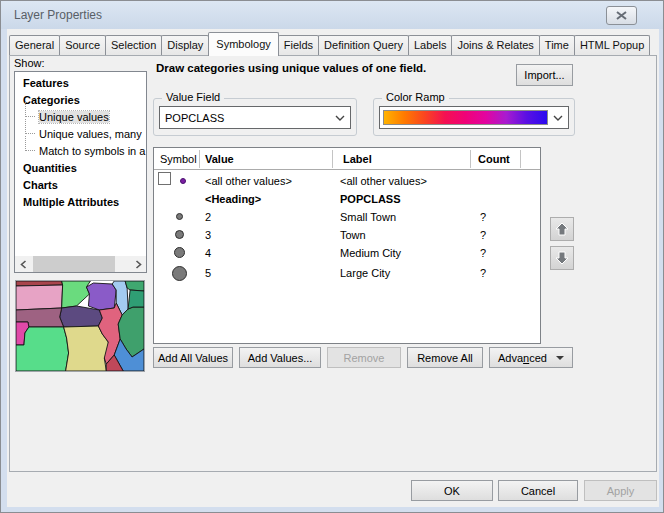  Describe the element at coordinates (208, 235) in the screenshot. I see `row-value: 3` at that location.